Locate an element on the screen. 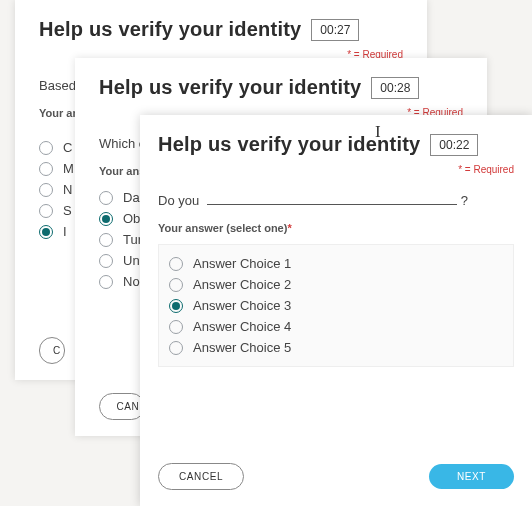  question-text: Do you ? is located at coordinates (336, 200).